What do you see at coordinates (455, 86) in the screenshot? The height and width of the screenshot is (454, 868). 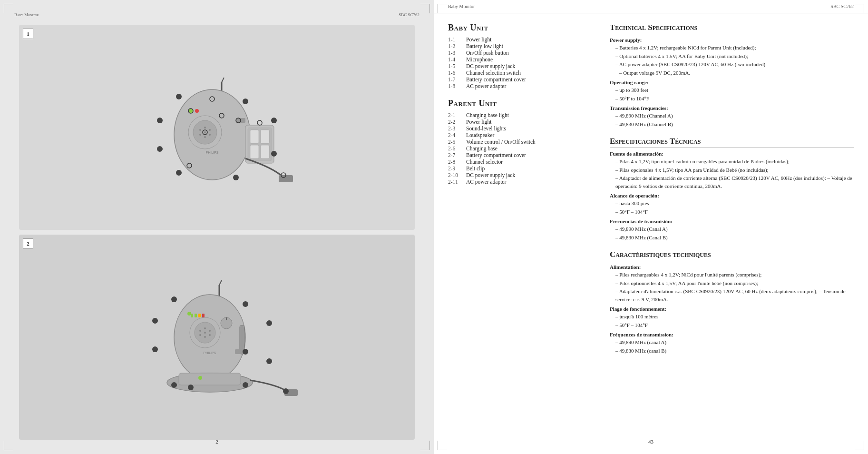 I see `item-num: 1-8` at bounding box center [455, 86].